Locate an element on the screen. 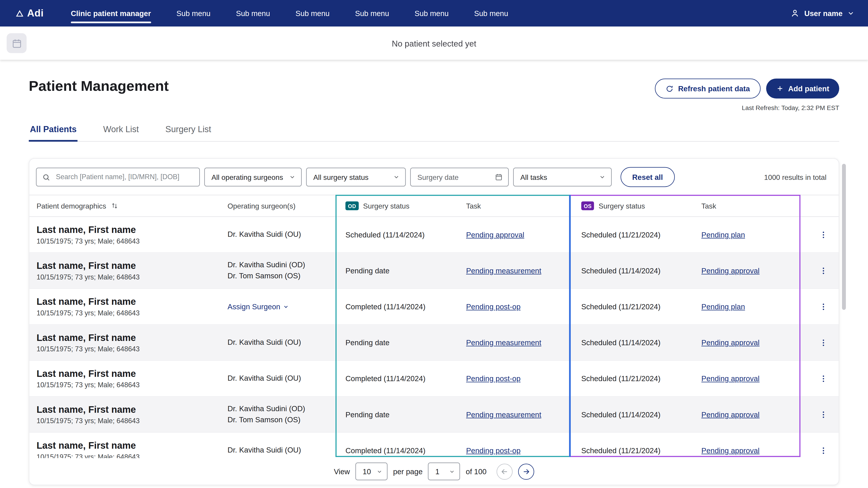  search-input is located at coordinates (124, 177).